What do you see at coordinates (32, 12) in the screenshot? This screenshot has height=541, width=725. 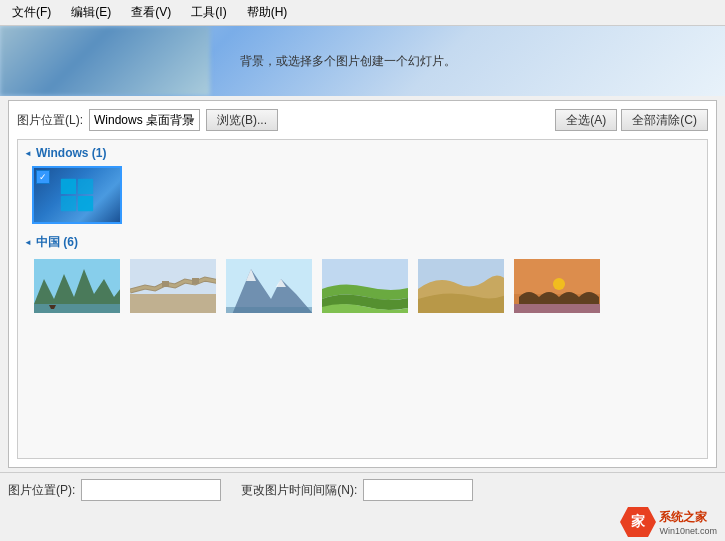 I see `menu-file: 文件(F)` at bounding box center [32, 12].